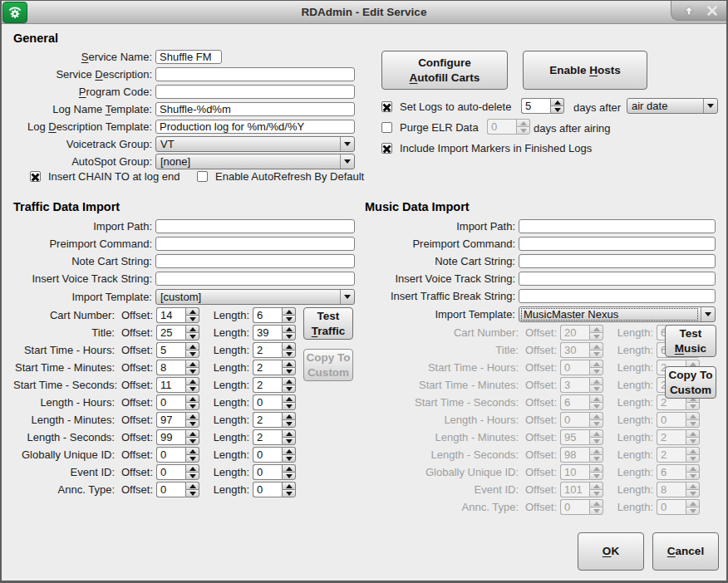 This screenshot has width=728, height=583. I want to click on length-value: 39, so click(268, 332).